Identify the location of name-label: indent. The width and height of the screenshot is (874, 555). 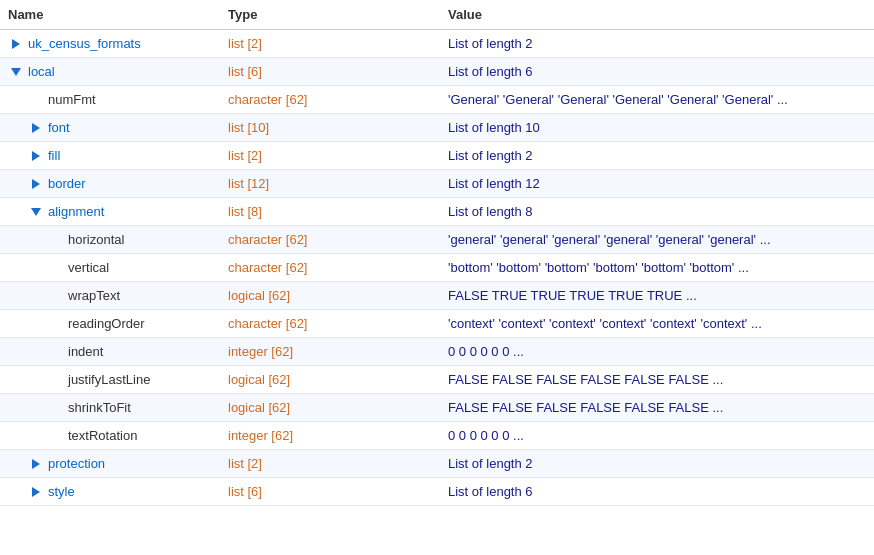
(86, 352).